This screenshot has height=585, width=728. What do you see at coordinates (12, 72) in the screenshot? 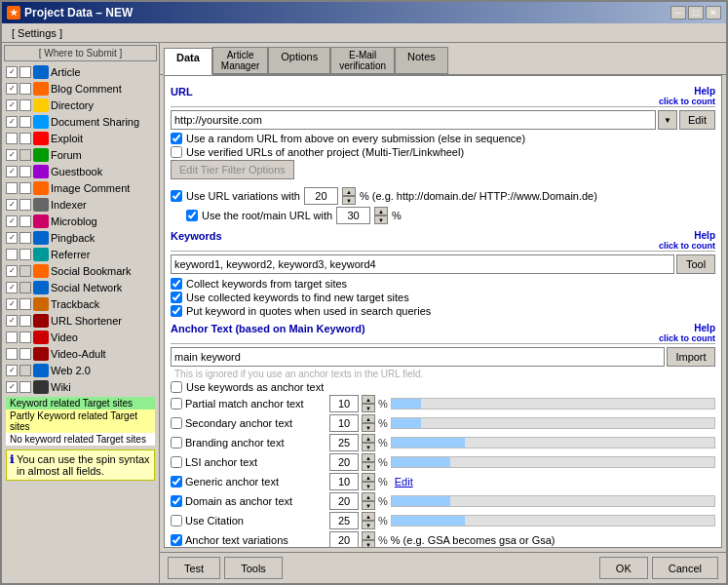
I see `sidebar-cb1-article` at bounding box center [12, 72].